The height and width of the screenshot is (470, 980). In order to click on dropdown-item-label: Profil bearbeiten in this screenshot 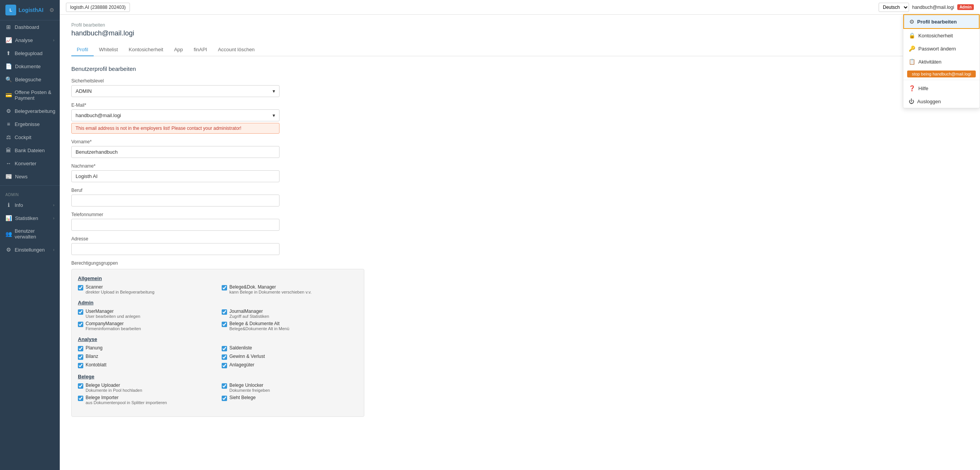, I will do `click(937, 22)`.